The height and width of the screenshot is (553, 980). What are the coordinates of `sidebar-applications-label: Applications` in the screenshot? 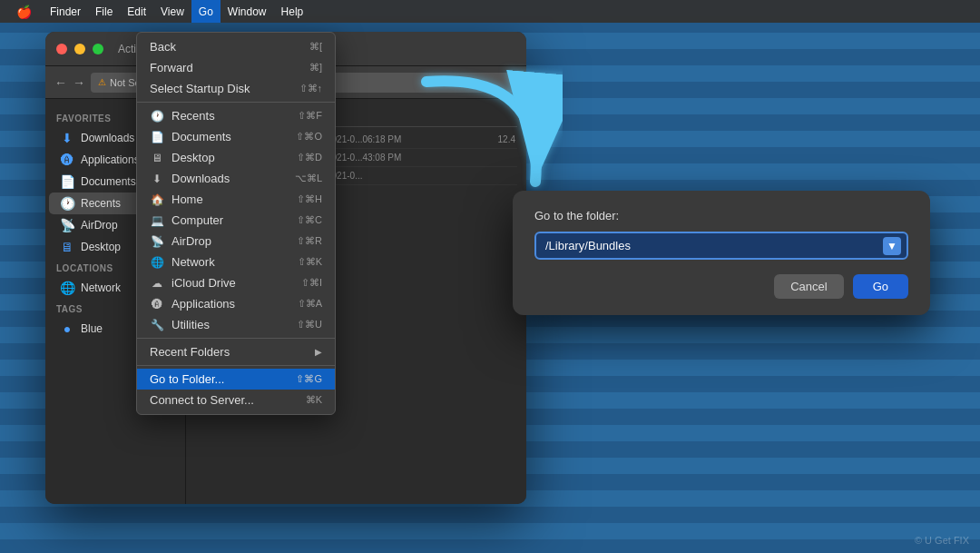 It's located at (111, 160).